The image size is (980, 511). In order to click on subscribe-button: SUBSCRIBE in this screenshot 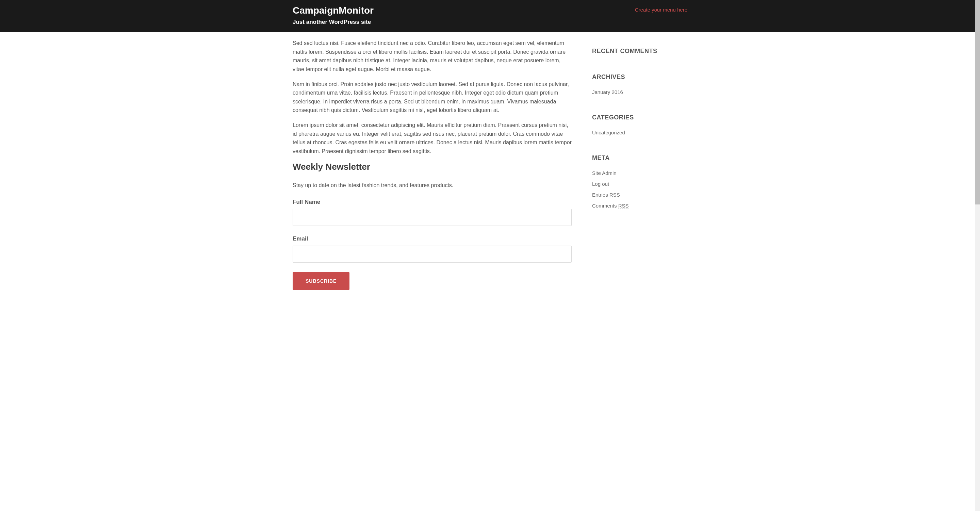, I will do `click(321, 281)`.